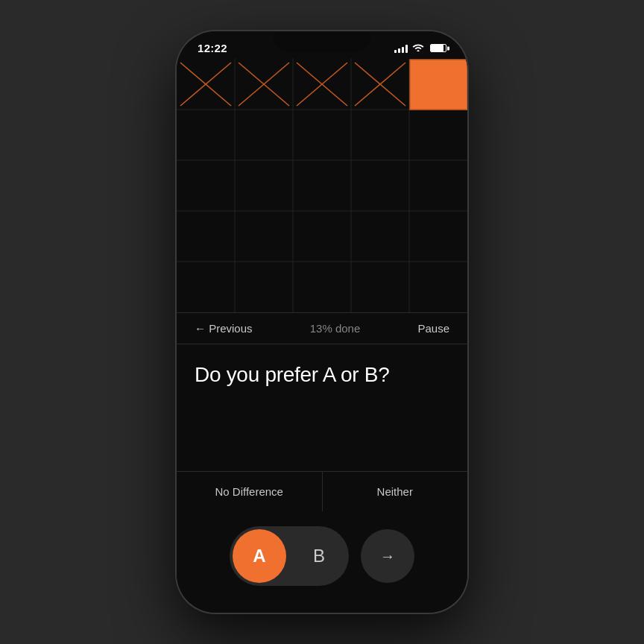 The height and width of the screenshot is (644, 644). What do you see at coordinates (322, 491) in the screenshot?
I see `options-area: No Difference Neither` at bounding box center [322, 491].